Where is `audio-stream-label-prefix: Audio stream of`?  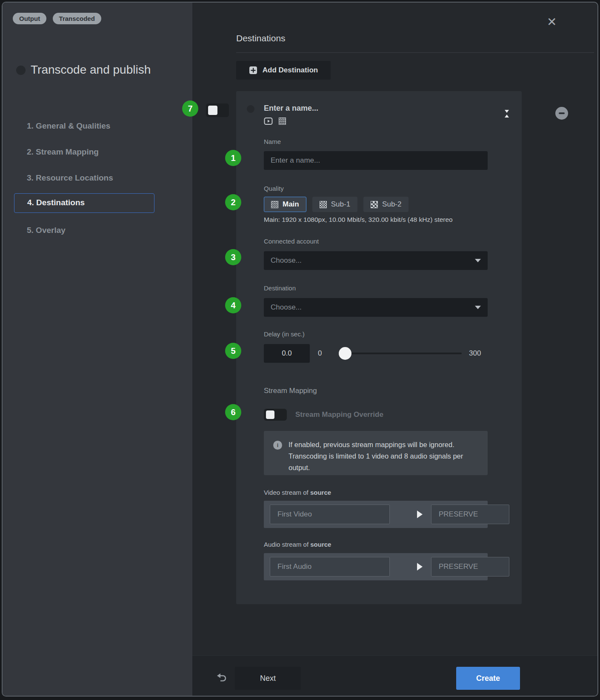
audio-stream-label-prefix: Audio stream of is located at coordinates (287, 544).